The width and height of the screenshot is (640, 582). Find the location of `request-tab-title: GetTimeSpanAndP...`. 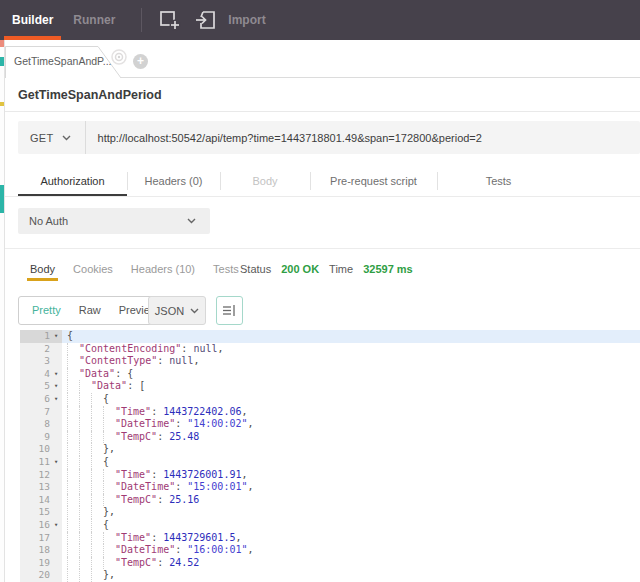

request-tab-title: GetTimeSpanAndP... is located at coordinates (62, 61).